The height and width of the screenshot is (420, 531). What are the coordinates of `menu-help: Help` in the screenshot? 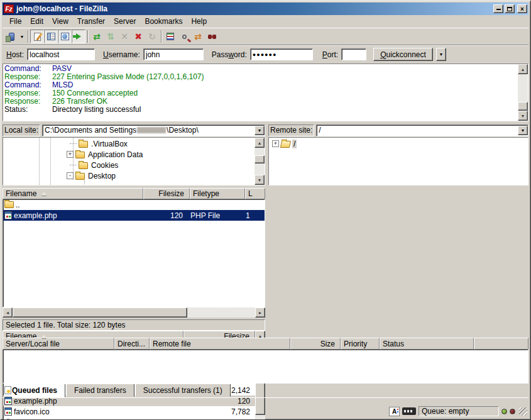 It's located at (199, 21).